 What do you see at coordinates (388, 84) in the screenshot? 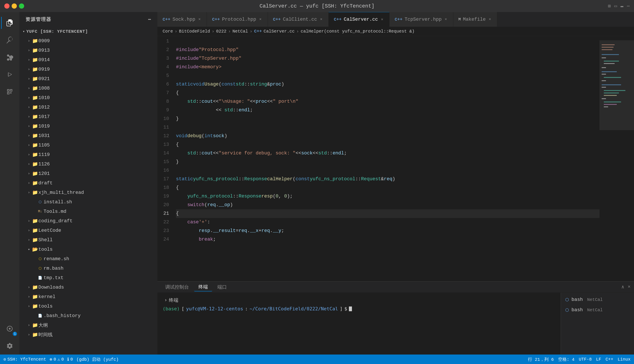
I see `code-line-6: static void Usage(const std::string &pro…` at bounding box center [388, 84].